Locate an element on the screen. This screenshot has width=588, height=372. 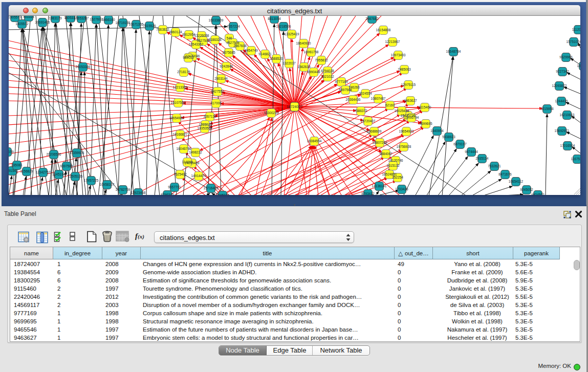
svg-text: 12093872 is located at coordinates (560, 86).